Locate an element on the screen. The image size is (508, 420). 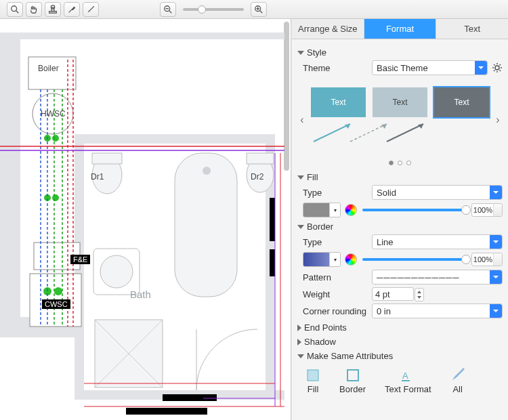
msa-all: All is located at coordinates (458, 381).